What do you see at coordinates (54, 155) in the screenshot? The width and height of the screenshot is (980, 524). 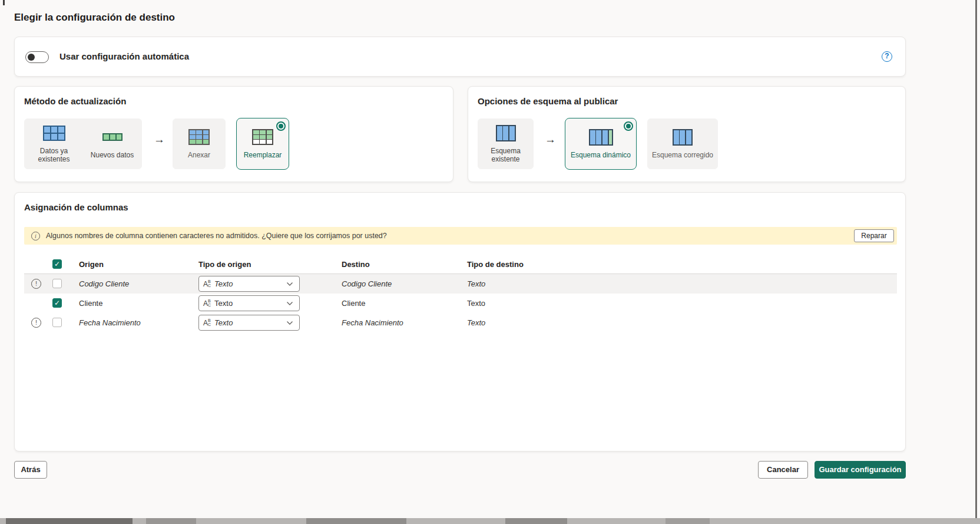 I see `existing-data-label: Datos ya existentes` at bounding box center [54, 155].